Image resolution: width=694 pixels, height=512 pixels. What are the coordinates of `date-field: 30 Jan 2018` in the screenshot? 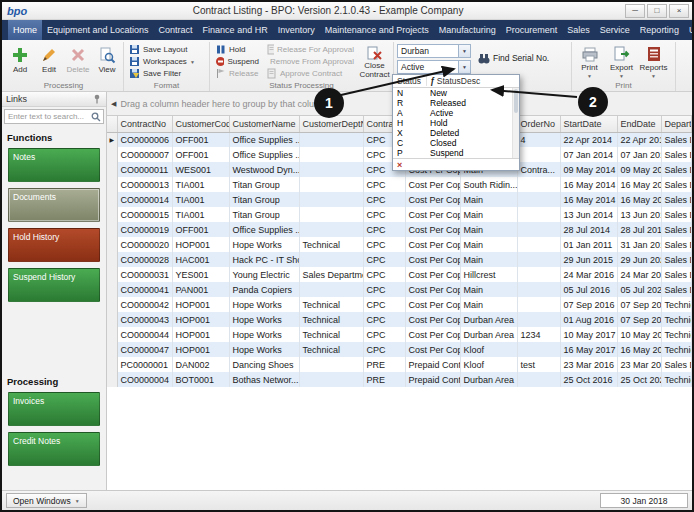 It's located at (644, 500).